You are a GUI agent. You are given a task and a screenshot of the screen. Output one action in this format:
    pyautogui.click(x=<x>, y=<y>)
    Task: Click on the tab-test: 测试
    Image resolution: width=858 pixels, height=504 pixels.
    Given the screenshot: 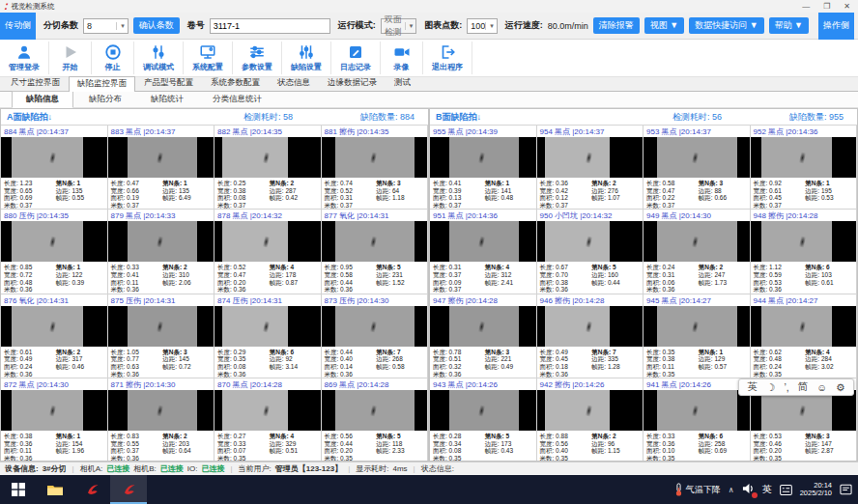 What is the action you would take?
    pyautogui.click(x=402, y=83)
    